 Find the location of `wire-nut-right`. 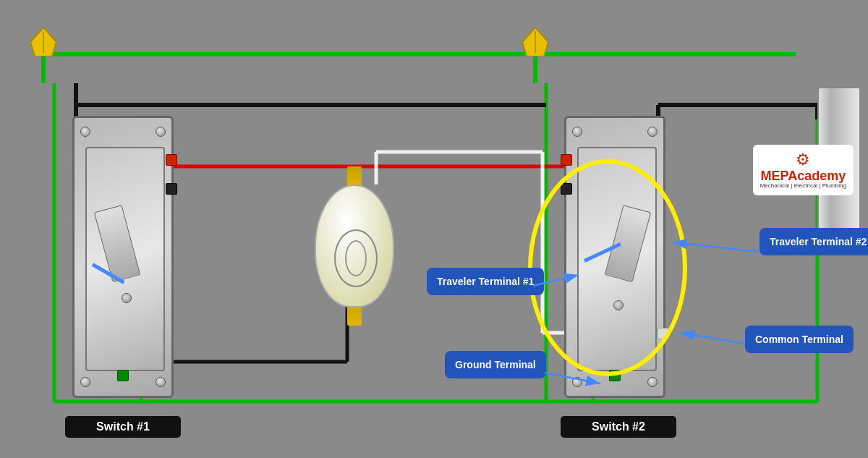

wire-nut-right is located at coordinates (535, 42).